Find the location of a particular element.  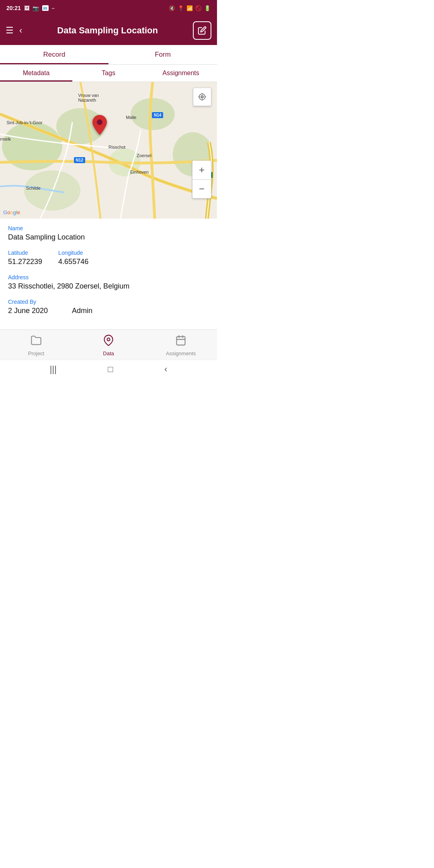

field-name: Name Data Sampling Location is located at coordinates (108, 233).